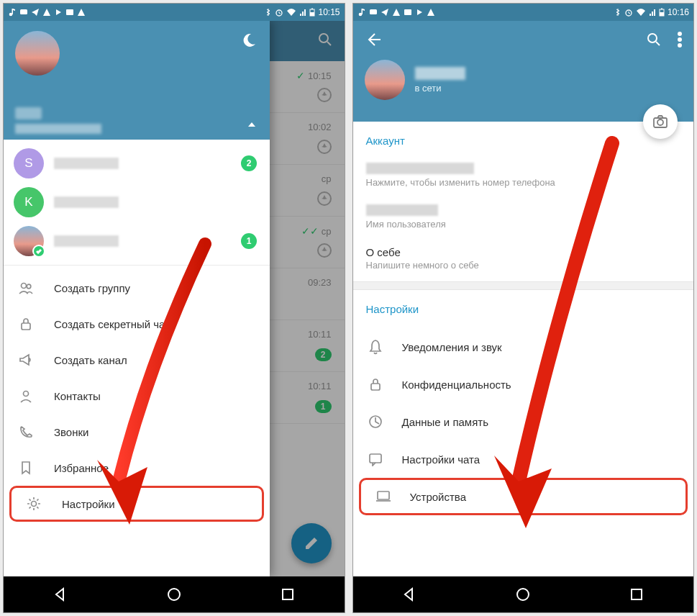  I want to click on item-label: Настройки чата, so click(442, 459).